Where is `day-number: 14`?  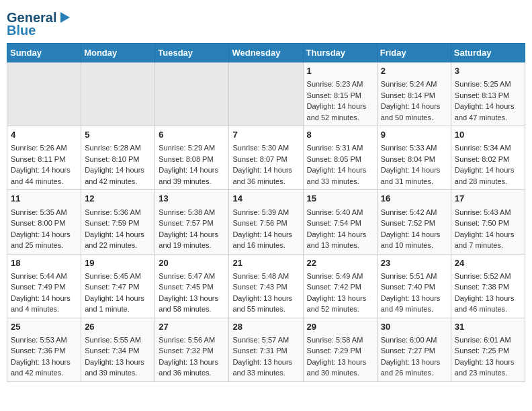
day-number: 14 is located at coordinates (266, 199).